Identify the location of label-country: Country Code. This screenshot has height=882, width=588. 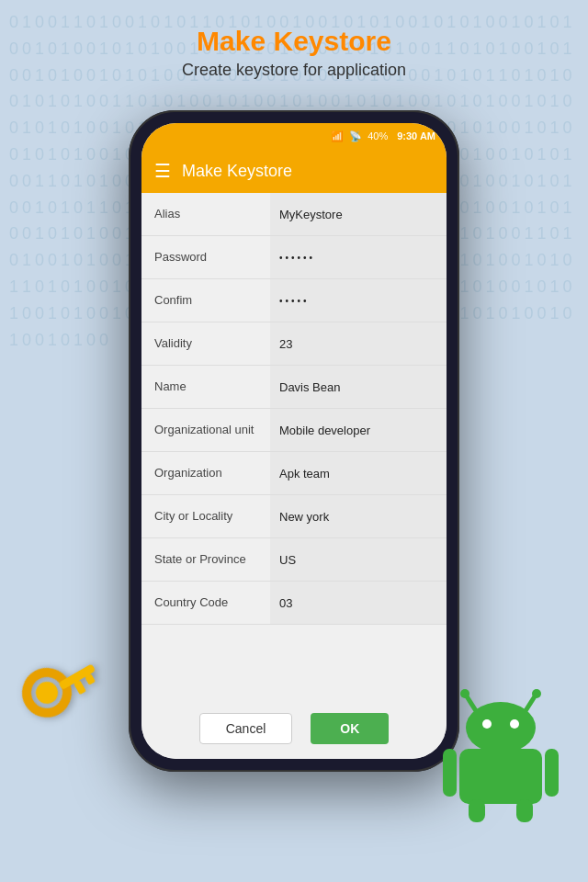
(206, 603).